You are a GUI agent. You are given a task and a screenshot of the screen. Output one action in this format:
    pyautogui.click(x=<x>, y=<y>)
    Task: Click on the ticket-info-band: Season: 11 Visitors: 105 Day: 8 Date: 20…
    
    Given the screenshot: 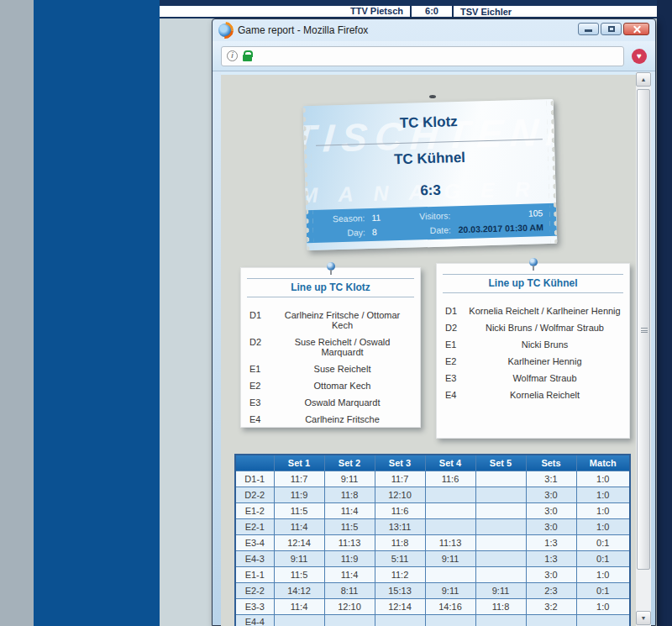 What is the action you would take?
    pyautogui.click(x=432, y=224)
    